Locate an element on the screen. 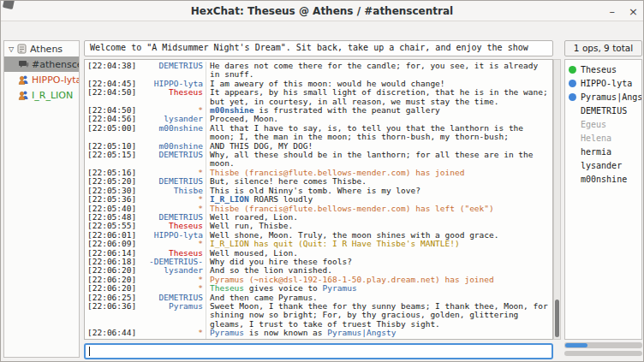 This screenshot has width=644, height=362. userlist-item: DEMETRIUS is located at coordinates (603, 110).